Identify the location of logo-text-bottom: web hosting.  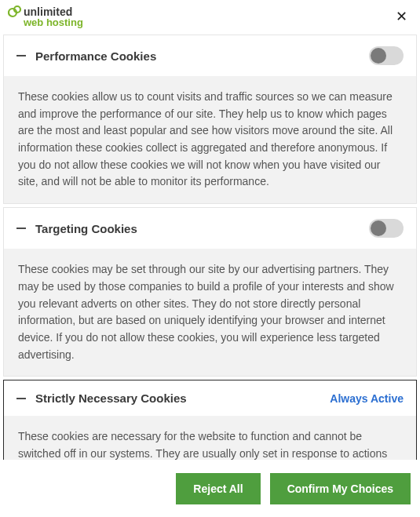
(53, 22).